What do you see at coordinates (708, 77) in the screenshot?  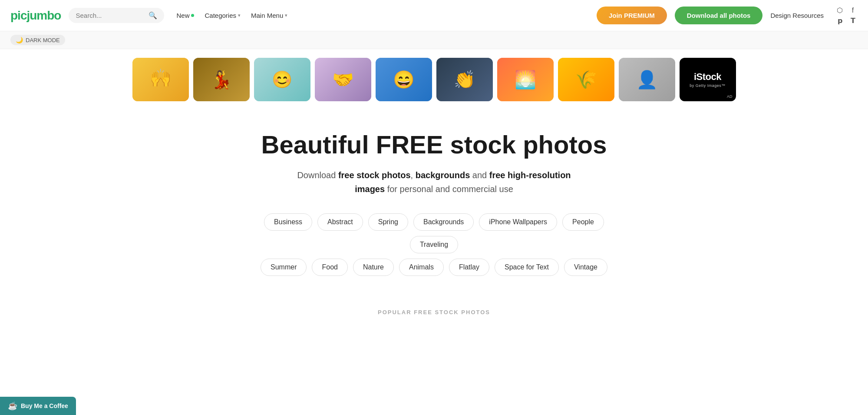 I see `istock-title: iStock` at bounding box center [708, 77].